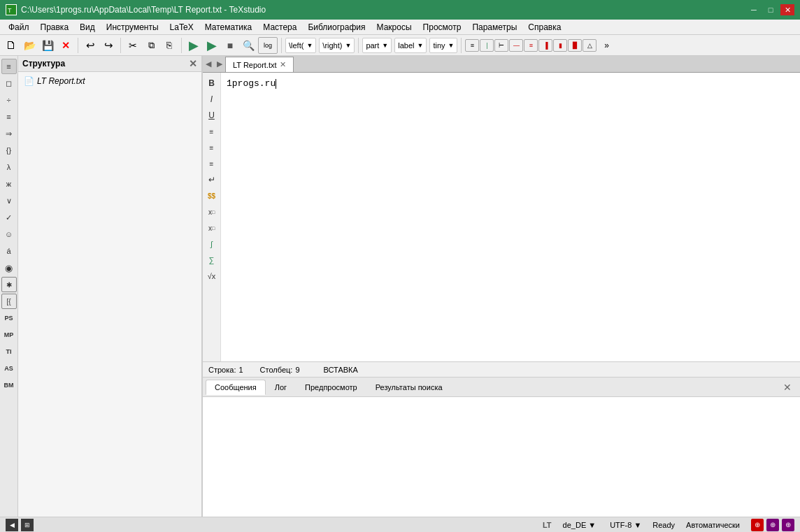  What do you see at coordinates (212, 196) in the screenshot?
I see `display-math-button: $$` at bounding box center [212, 196].